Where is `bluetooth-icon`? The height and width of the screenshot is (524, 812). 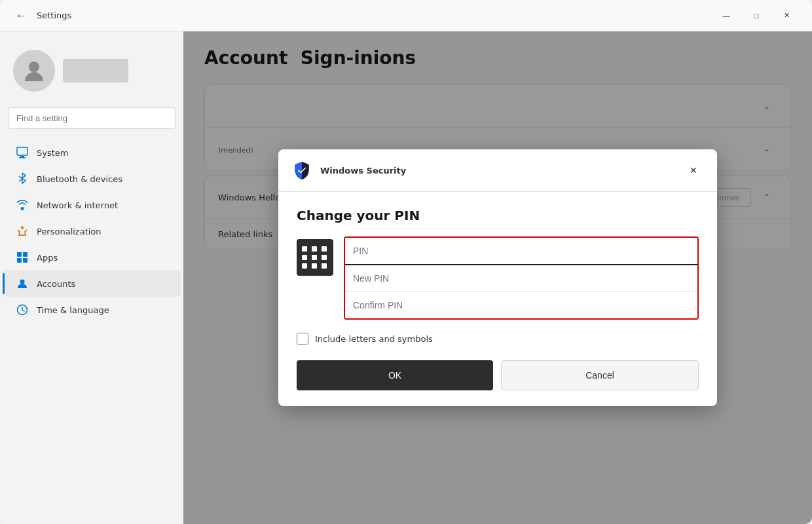 bluetooth-icon is located at coordinates (22, 179).